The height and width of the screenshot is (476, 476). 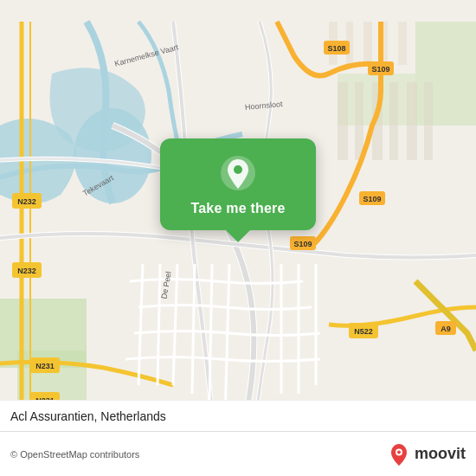 I want to click on attribution-text: © OpenStreetMap contributors, so click(x=74, y=454).